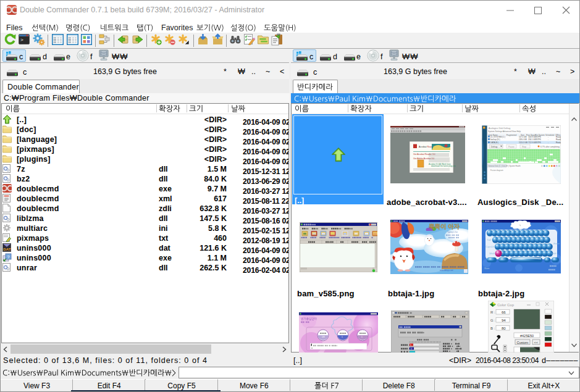  What do you see at coordinates (499, 128) in the screenshot?
I see `svg-text: Auslogics Disk Defrag` at bounding box center [499, 128].